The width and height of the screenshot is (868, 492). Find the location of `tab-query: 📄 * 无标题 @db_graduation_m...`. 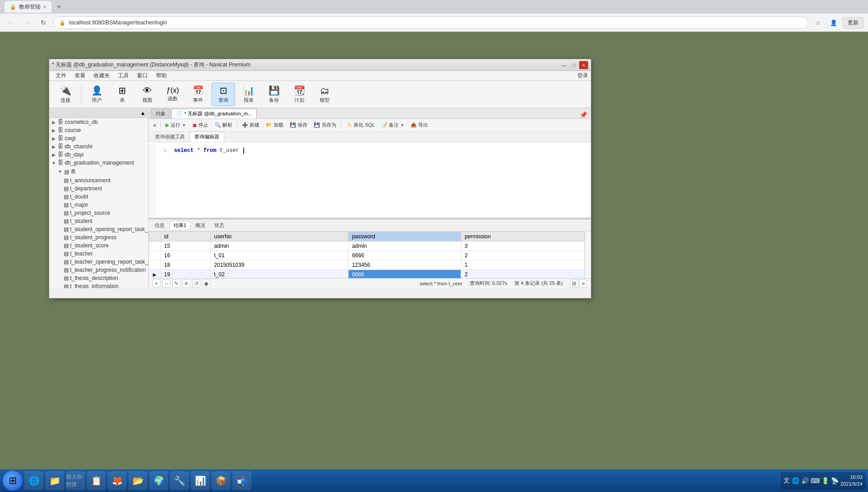

tab-query: 📄 * 无标题 @db_graduation_m... is located at coordinates (214, 114).